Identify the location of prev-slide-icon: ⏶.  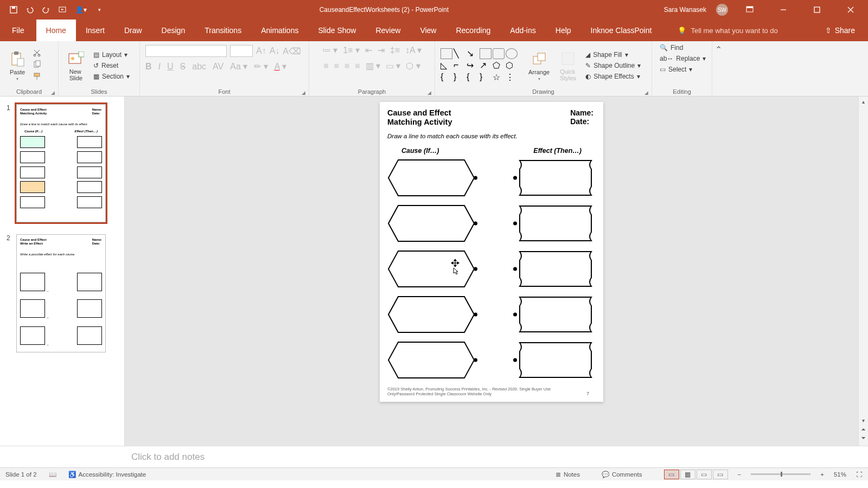
(864, 431).